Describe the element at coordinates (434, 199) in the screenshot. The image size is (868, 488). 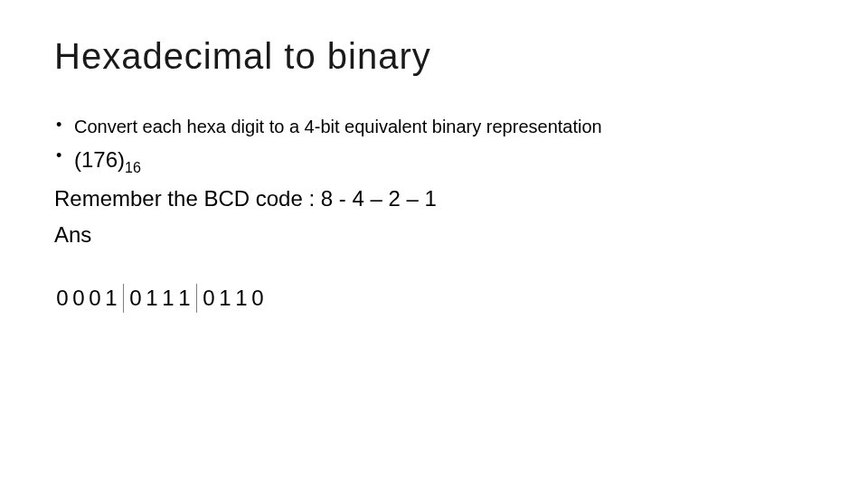
I see `remember-line: Remember the BCD code : 8 - 4 – 2 – 1` at that location.